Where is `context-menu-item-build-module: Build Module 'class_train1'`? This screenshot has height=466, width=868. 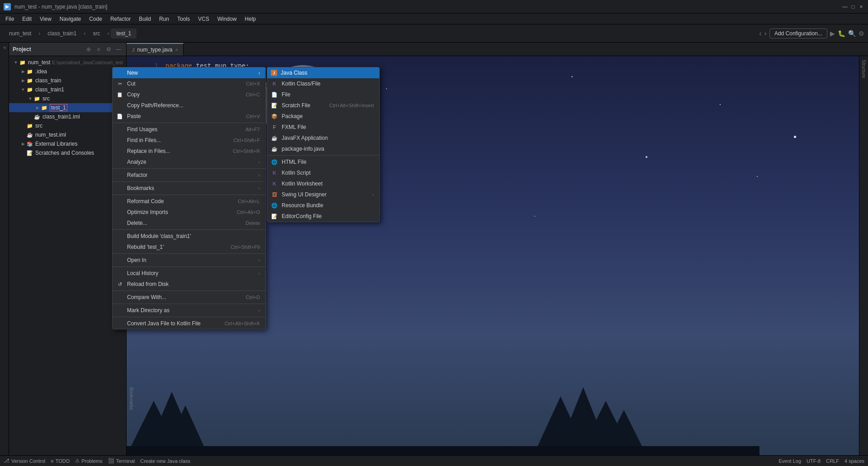 context-menu-item-build-module: Build Module 'class_train1' is located at coordinates (189, 236).